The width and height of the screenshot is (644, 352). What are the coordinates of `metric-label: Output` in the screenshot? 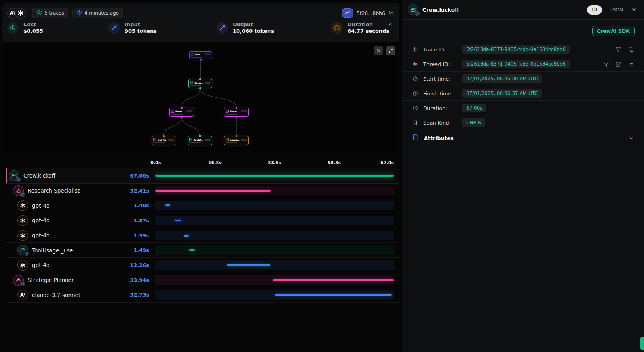 It's located at (253, 25).